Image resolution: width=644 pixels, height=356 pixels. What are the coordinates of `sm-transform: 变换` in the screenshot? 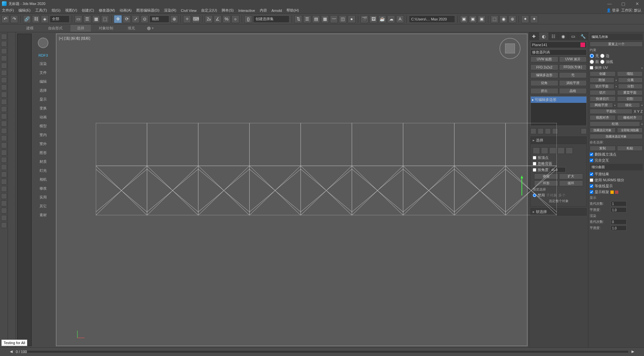 It's located at (43, 108).